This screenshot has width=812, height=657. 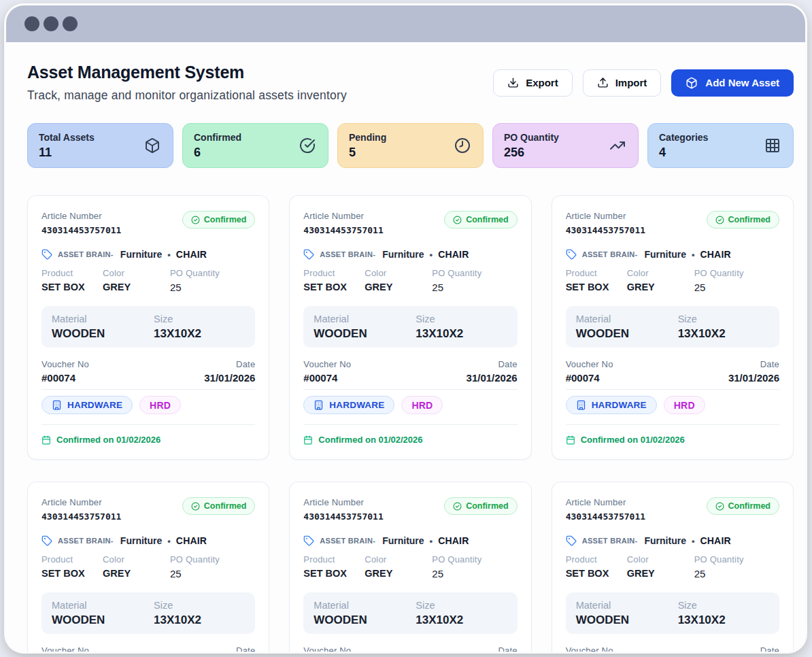 What do you see at coordinates (218, 137) in the screenshot?
I see `stat-label: Confirmed` at bounding box center [218, 137].